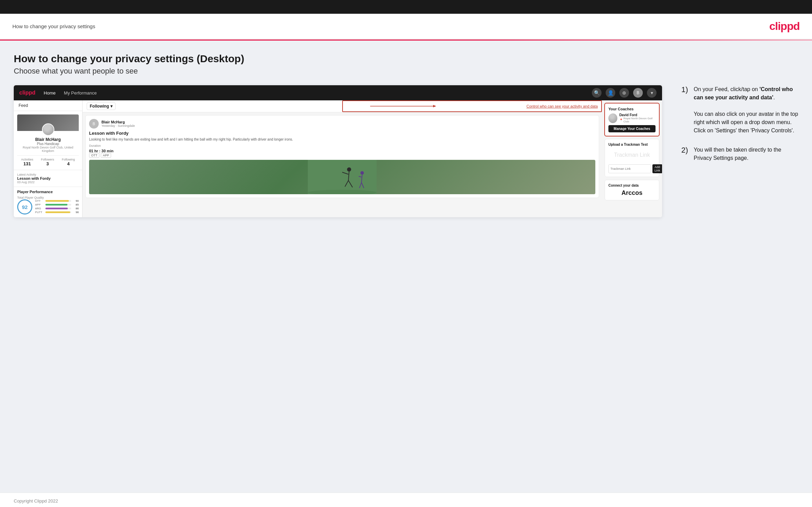  I want to click on feed-tab: Feed, so click(48, 106).